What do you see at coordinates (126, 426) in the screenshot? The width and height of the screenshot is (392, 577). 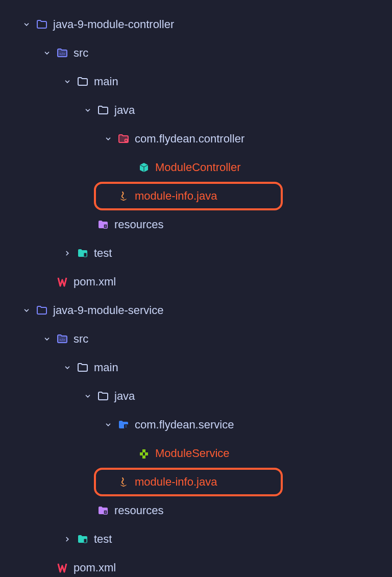 I see `svg-text: Σ` at bounding box center [126, 426].